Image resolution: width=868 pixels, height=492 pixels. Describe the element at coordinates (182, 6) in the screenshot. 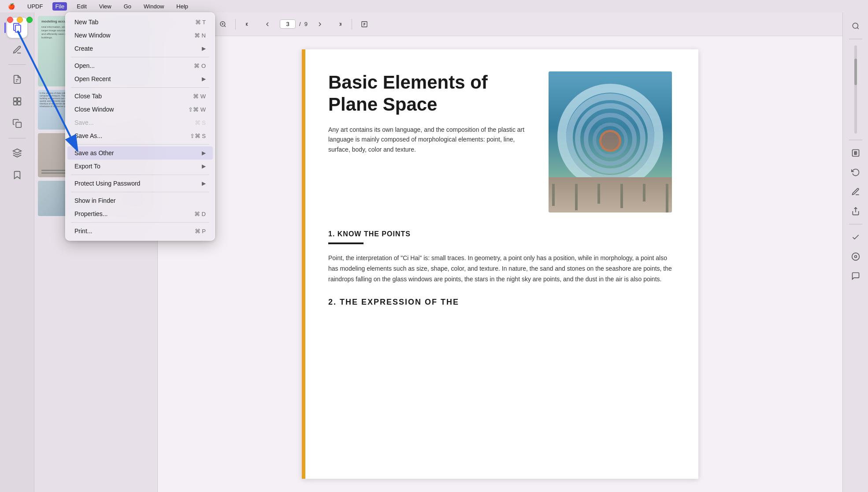

I see `help-menu: Help` at that location.